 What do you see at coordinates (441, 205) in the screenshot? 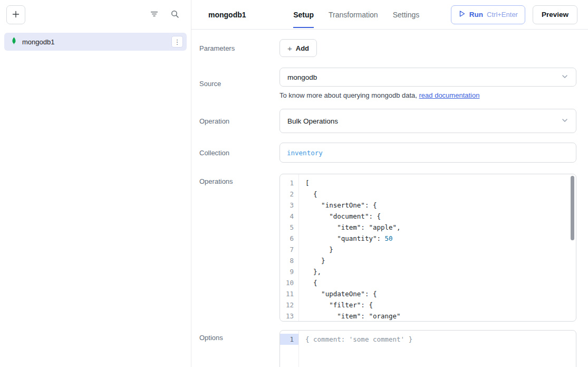
I see `code-line: "insertOne": {` at bounding box center [441, 205].